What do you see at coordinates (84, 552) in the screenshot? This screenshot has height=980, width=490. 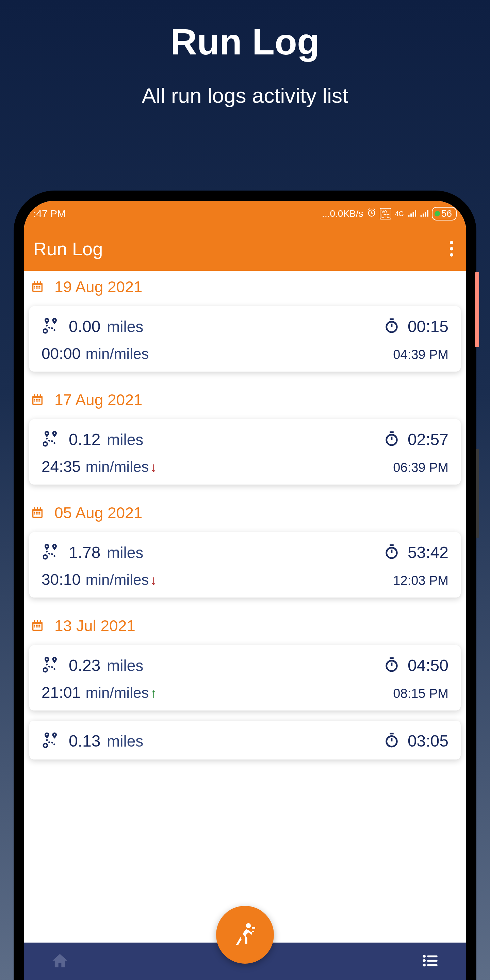 I see `distance-value: 1.78` at bounding box center [84, 552].